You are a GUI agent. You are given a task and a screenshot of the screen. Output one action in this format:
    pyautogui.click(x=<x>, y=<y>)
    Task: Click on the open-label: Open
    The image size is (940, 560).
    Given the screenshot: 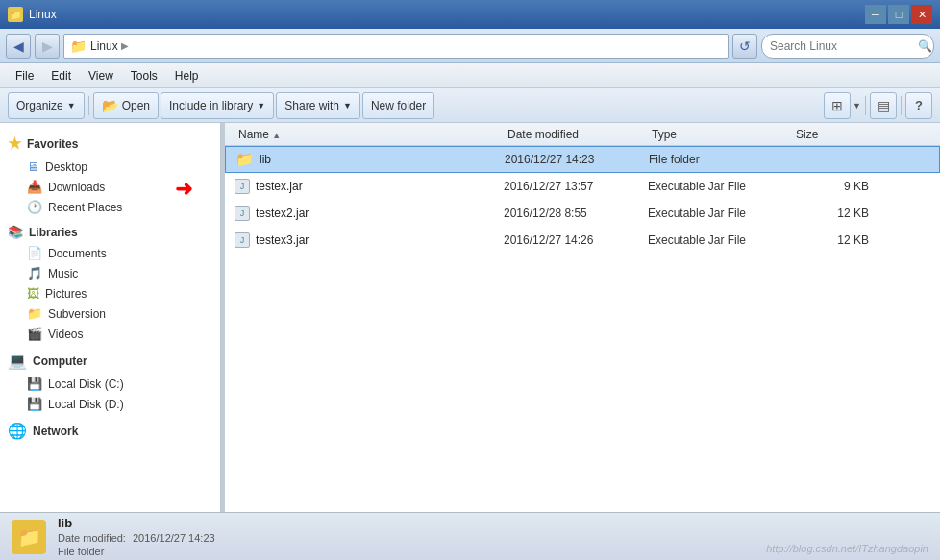 What is the action you would take?
    pyautogui.click(x=136, y=106)
    